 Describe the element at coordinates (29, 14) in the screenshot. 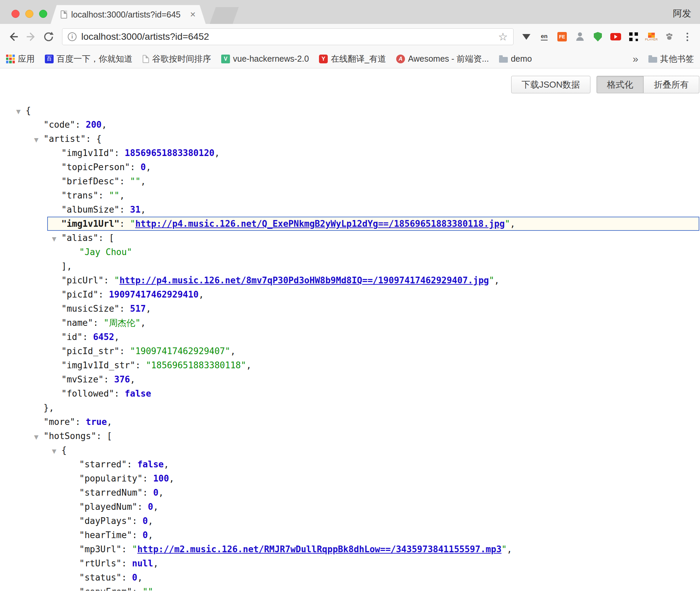

I see `minimize-window-button` at that location.